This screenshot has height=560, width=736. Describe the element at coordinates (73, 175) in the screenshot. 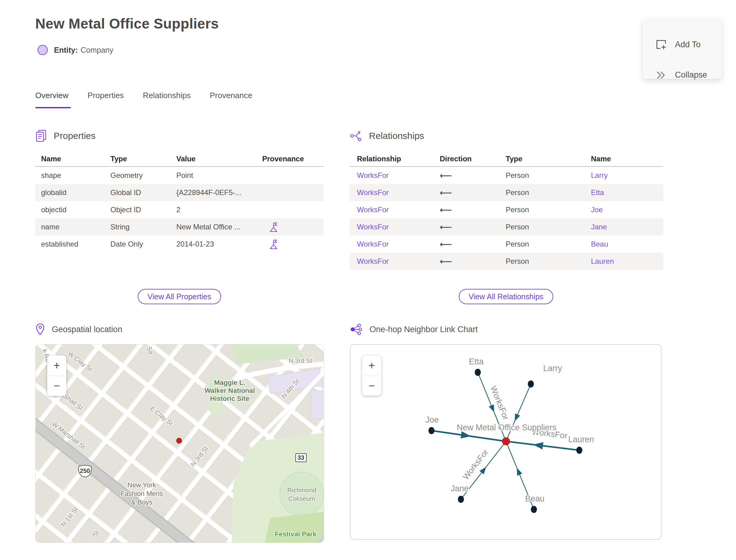

I see `property-name: shape` at that location.